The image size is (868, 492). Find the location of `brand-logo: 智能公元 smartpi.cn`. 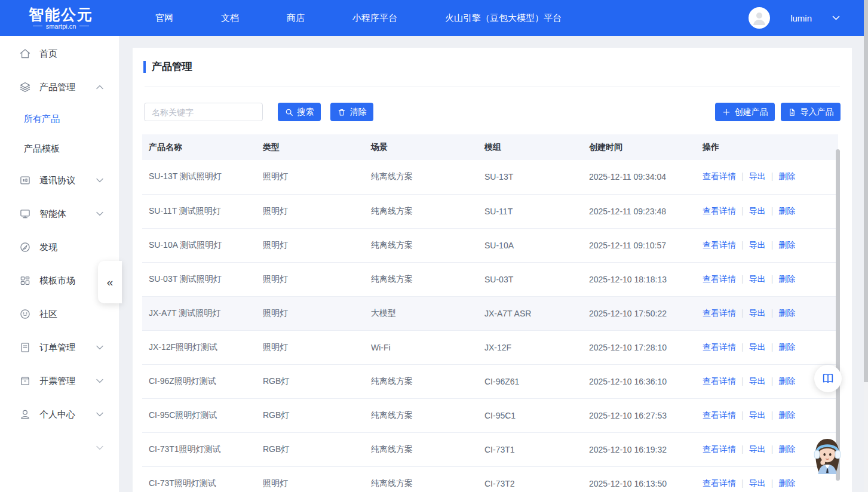

brand-logo: 智能公元 smartpi.cn is located at coordinates (61, 18).